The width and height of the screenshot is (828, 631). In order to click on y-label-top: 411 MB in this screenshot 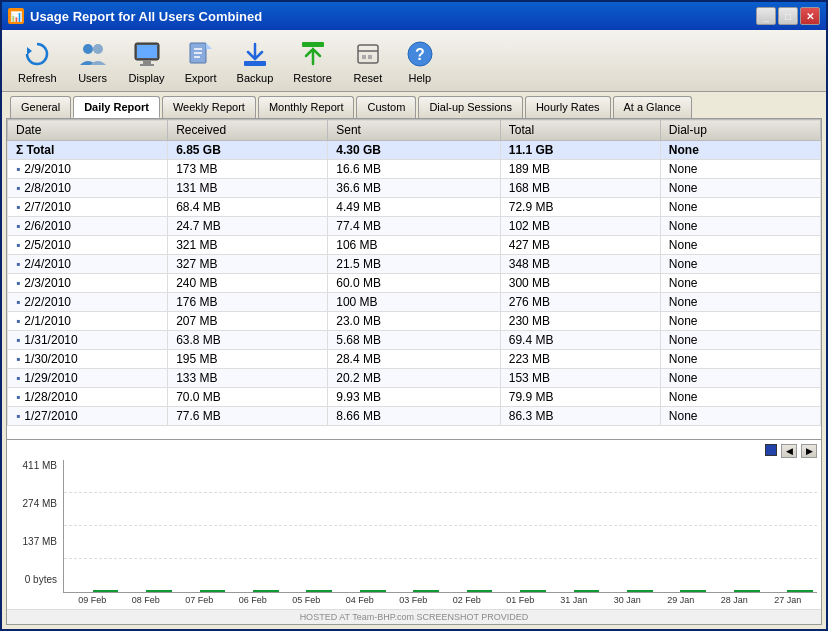, I will do `click(40, 466)`.